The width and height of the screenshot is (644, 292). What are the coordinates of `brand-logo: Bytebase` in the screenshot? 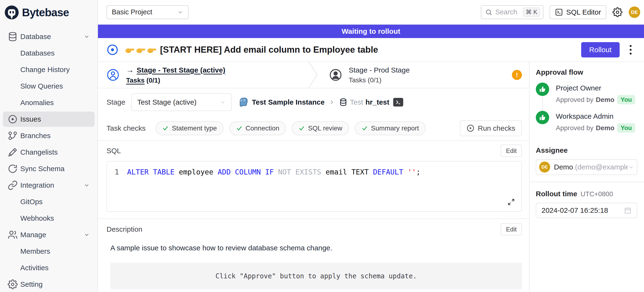 It's located at (49, 12).